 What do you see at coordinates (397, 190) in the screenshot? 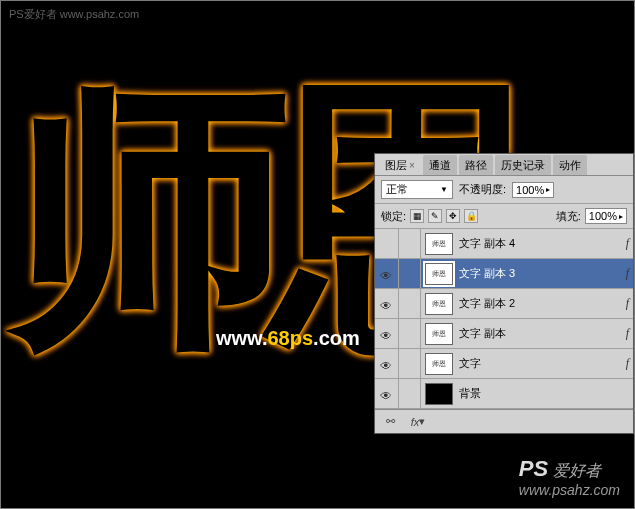
I see `blend-mode-value: 正常` at bounding box center [397, 190].